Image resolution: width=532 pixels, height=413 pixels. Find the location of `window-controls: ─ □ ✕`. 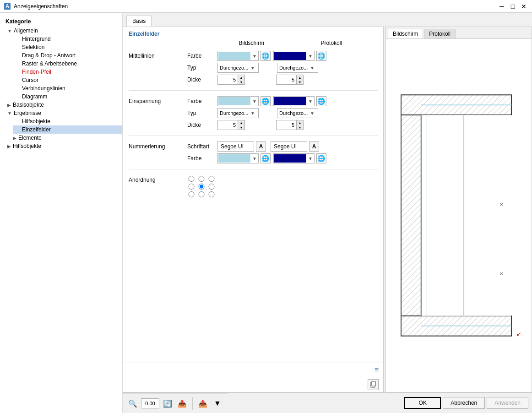

window-controls: ─ □ ✕ is located at coordinates (513, 6).